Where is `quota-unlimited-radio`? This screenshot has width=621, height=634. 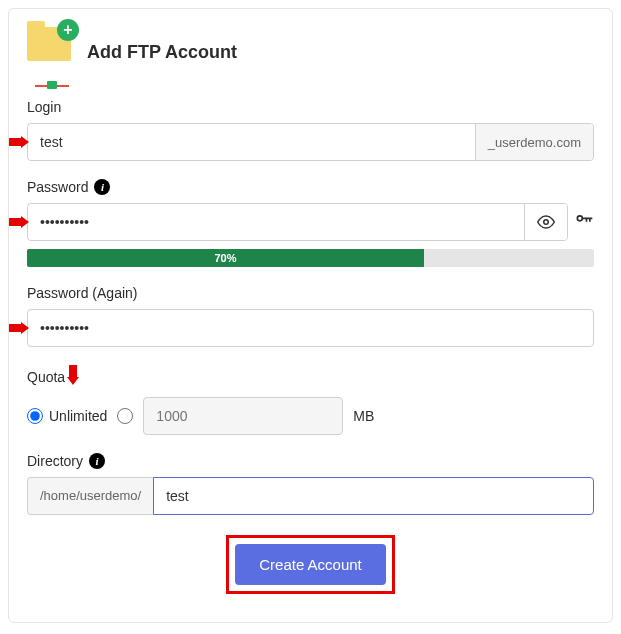
quota-unlimited-radio is located at coordinates (35, 416).